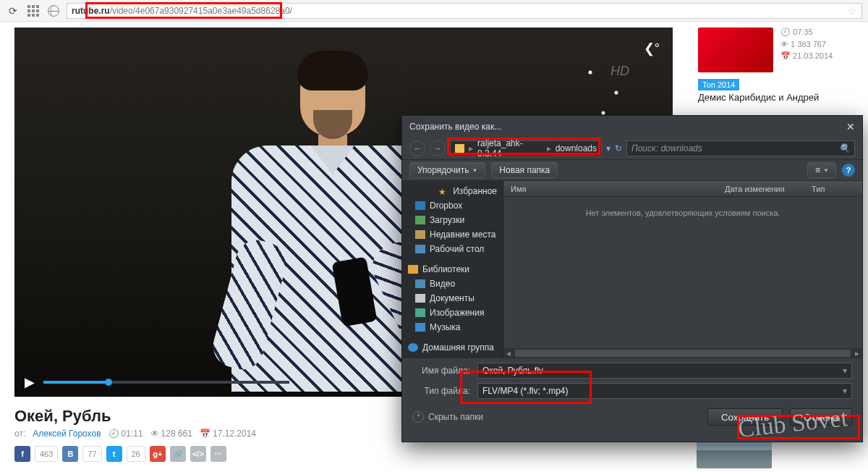 Image resolution: width=868 pixels, height=472 pixels. What do you see at coordinates (524, 170) in the screenshot?
I see `new-folder-button: Новая папка` at bounding box center [524, 170].